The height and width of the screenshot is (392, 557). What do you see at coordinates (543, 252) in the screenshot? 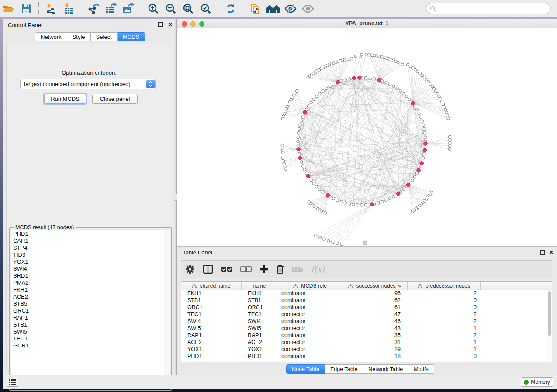
I see `float-table-panel-icon` at bounding box center [543, 252].